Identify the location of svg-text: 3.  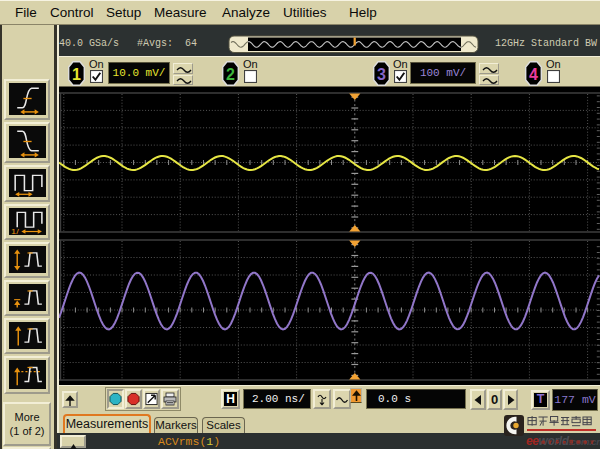
(382, 74).